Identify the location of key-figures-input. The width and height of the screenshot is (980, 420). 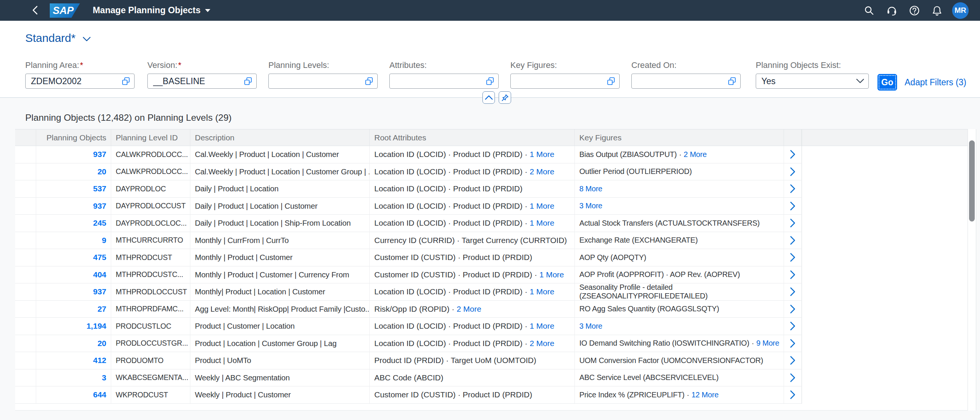
(565, 81).